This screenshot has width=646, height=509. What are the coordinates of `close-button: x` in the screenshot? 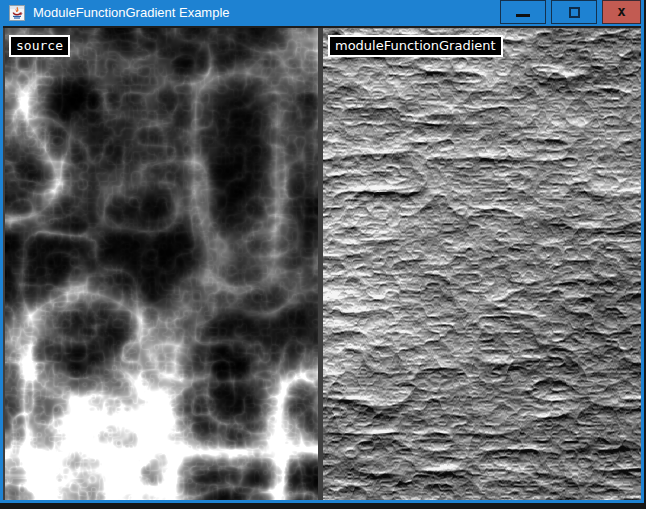 It's located at (622, 12).